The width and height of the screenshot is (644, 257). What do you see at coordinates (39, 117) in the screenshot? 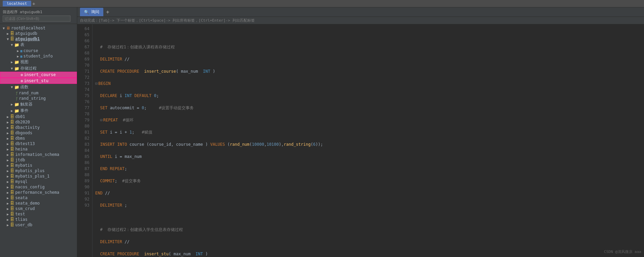
I see `sidebar-item-db01: ▶ 🗄 db01` at bounding box center [39, 117].